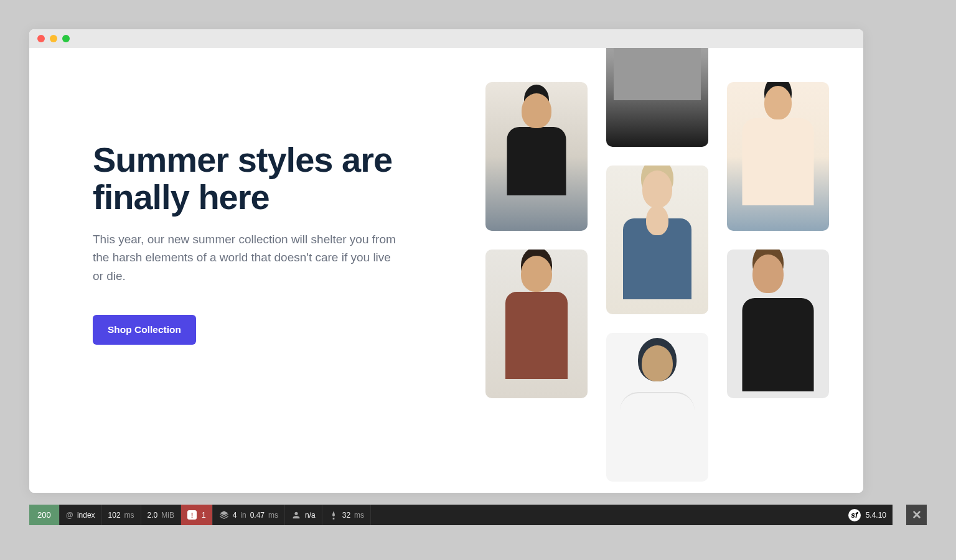 The width and height of the screenshot is (956, 560). I want to click on memory-value: 2.0, so click(153, 515).